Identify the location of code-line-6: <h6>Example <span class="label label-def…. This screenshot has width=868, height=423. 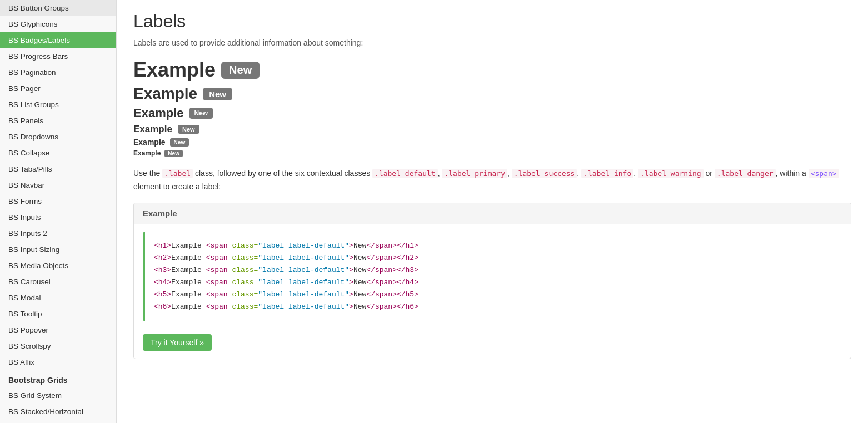
(493, 307).